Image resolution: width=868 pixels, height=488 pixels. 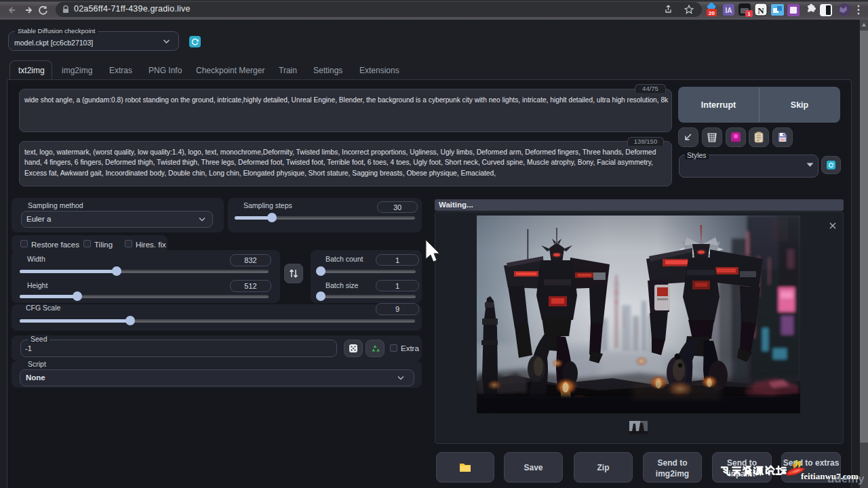 I want to click on svg-text: IA, so click(x=729, y=11).